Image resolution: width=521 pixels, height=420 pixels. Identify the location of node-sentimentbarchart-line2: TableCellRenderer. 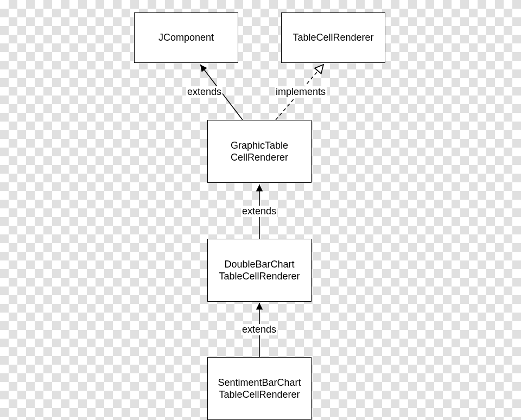
(259, 394).